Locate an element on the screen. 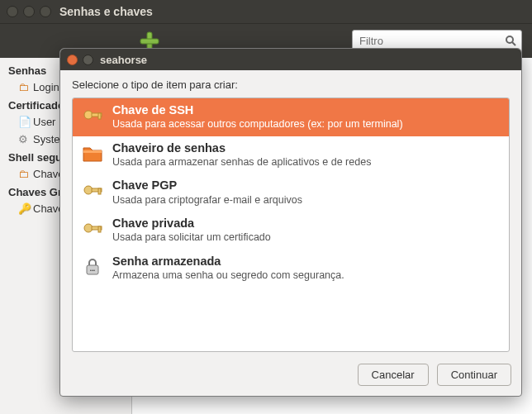  option-stored-pass: ••• Senha armazenada Armazena uma senha … is located at coordinates (291, 269).